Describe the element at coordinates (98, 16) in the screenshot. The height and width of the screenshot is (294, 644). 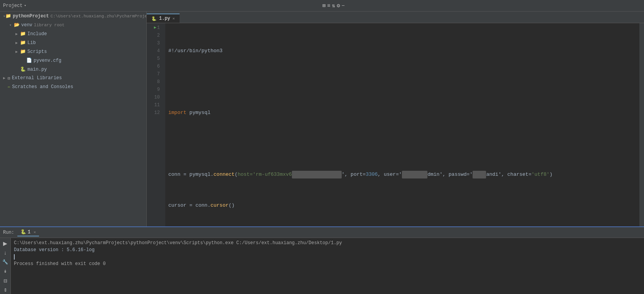
I see `project-path: C:\Users\ext.huaxiang.zhu\PycharmProject…` at that location.